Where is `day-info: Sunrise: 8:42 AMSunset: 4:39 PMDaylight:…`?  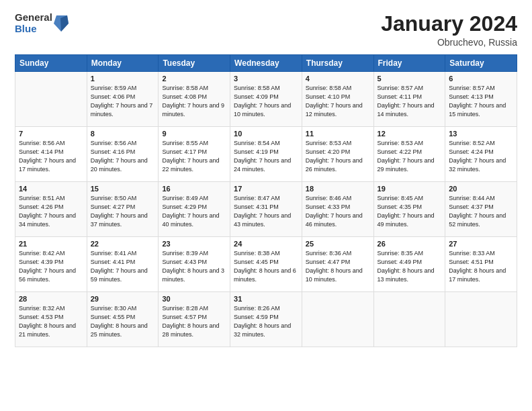 day-info: Sunrise: 8:42 AMSunset: 4:39 PMDaylight:… is located at coordinates (51, 267).